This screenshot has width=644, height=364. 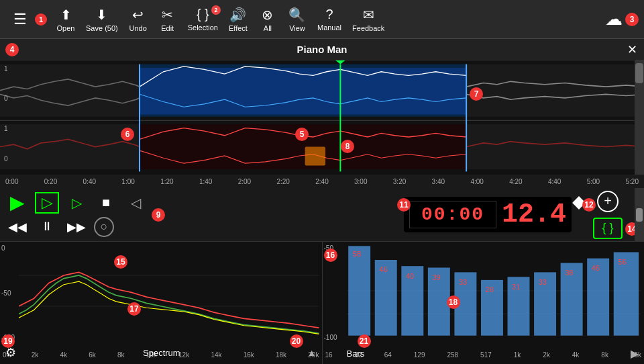 What do you see at coordinates (138, 15) in the screenshot?
I see `undo-icon: ↩` at bounding box center [138, 15].